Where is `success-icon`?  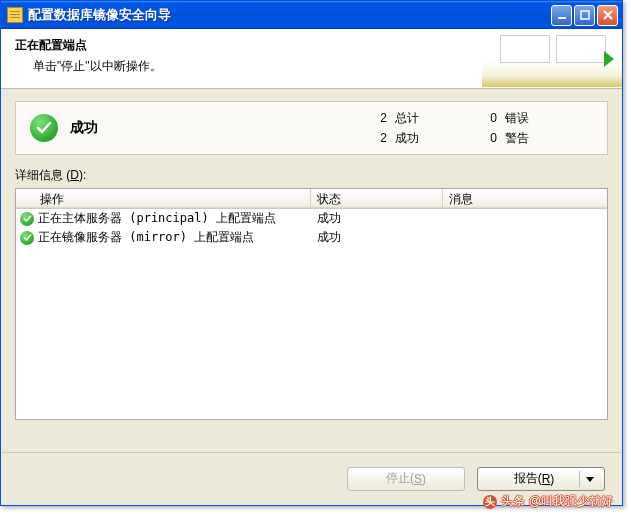 success-icon is located at coordinates (44, 128).